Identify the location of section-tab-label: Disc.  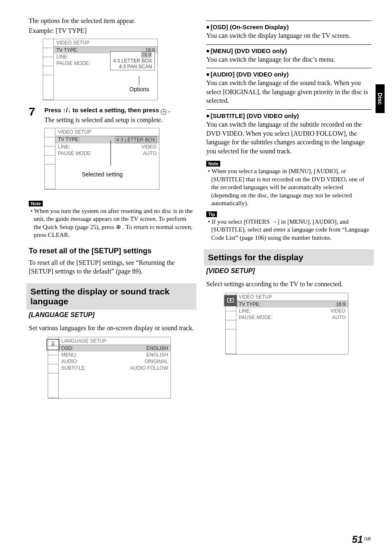
(380, 99).